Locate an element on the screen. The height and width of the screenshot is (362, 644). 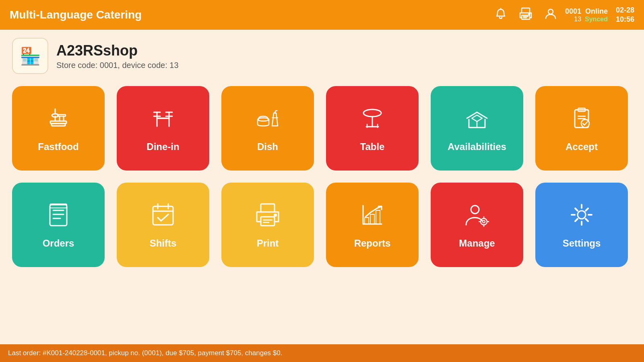
app-header: Multi-Language Catering is located at coordinates (322, 15).